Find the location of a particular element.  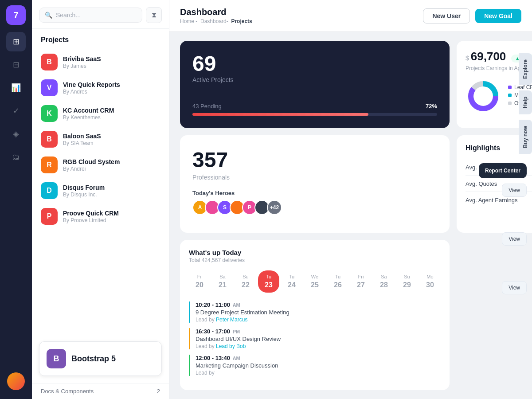

event-item: 12:00 - 13:40 AM Marketing Campaign Disc… is located at coordinates (315, 365).